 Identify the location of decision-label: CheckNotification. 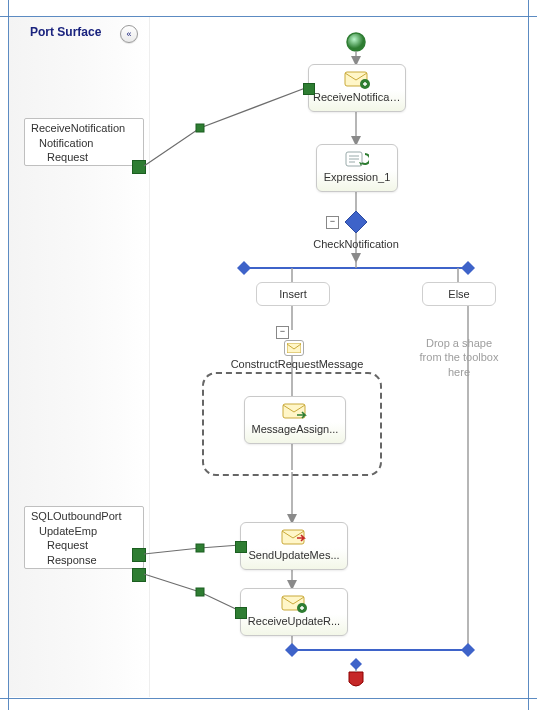
(356, 244).